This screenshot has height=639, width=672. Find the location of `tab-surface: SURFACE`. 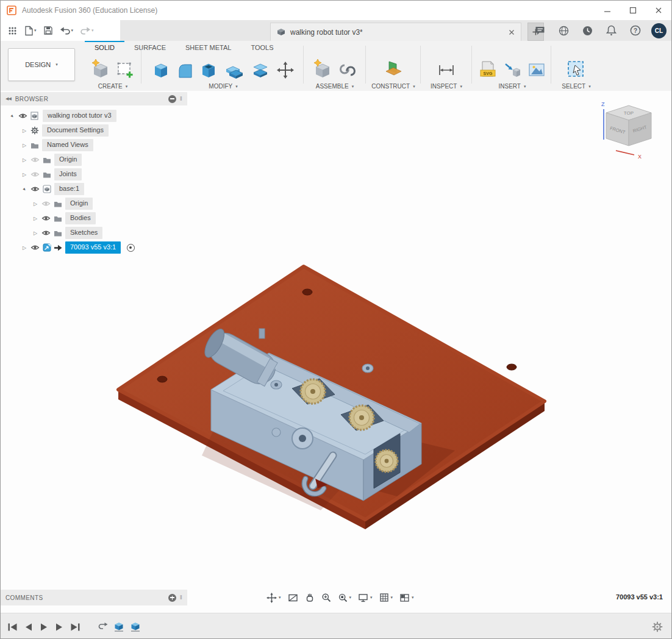

tab-surface: SURFACE is located at coordinates (150, 46).